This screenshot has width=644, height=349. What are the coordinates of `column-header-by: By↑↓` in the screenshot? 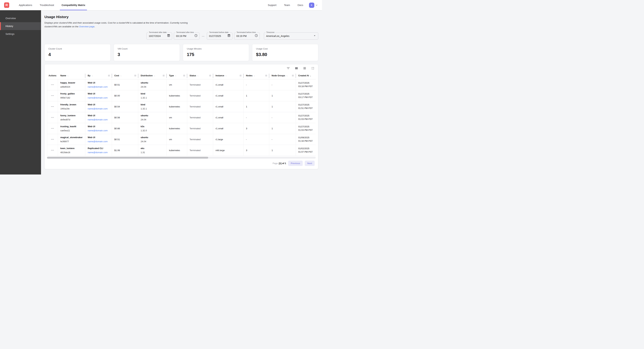 It's located at (98, 76).